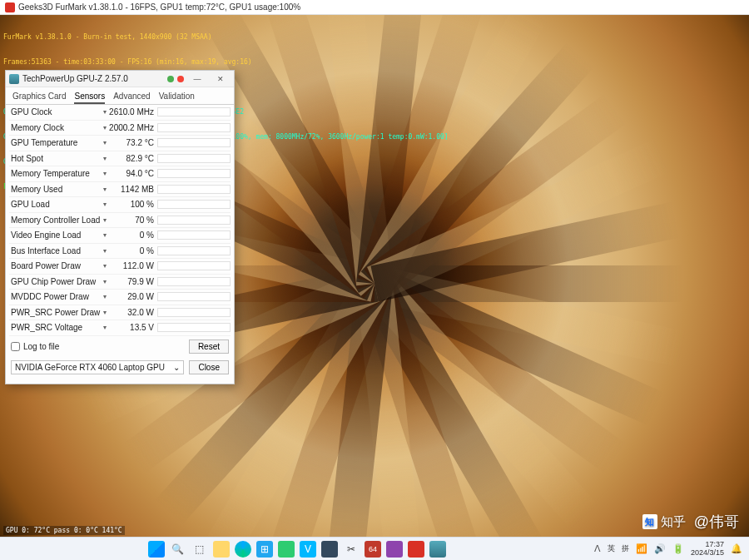 The image size is (749, 560). Describe the element at coordinates (737, 549) in the screenshot. I see `notifications-icon: 🔔` at that location.